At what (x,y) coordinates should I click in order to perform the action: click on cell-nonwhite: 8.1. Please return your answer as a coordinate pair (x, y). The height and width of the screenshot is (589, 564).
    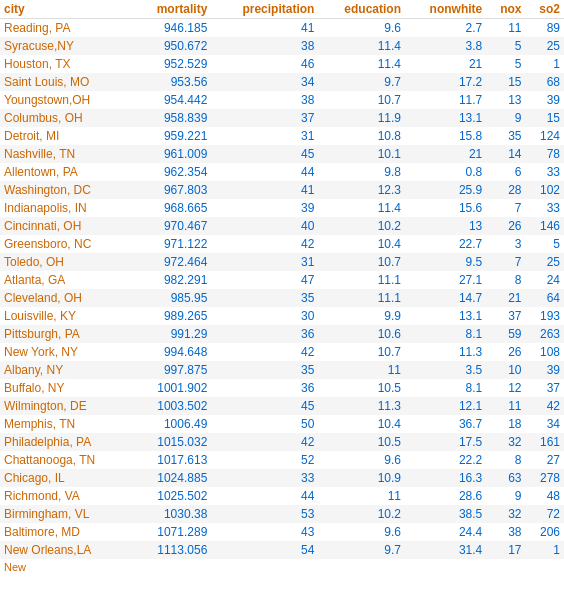
    Looking at the image, I should click on (446, 334).